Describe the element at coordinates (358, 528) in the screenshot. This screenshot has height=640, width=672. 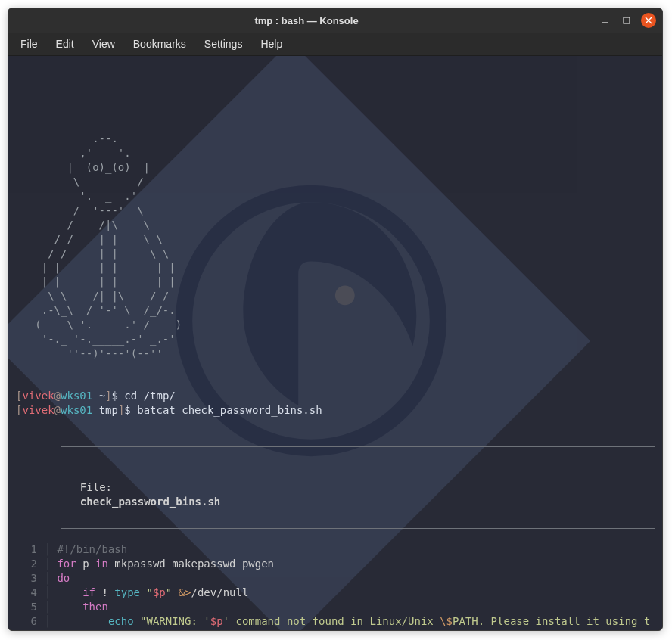
I see `bat-mid-rule` at that location.